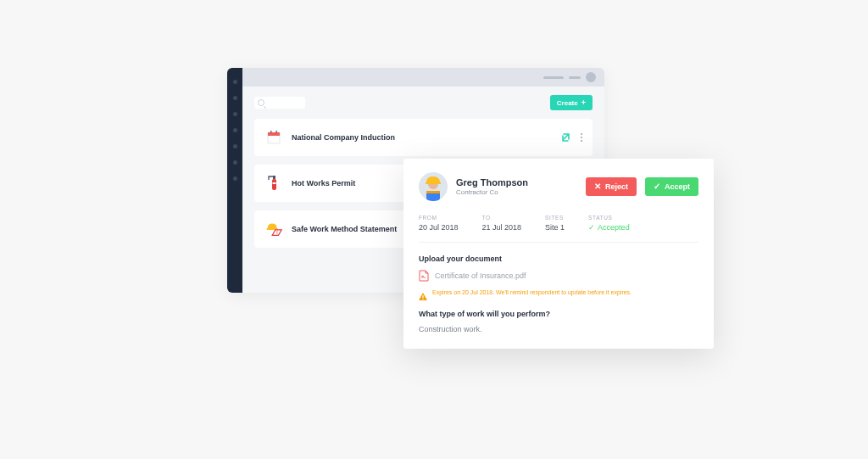 The height and width of the screenshot is (459, 868). What do you see at coordinates (609, 223) in the screenshot?
I see `meta-status: STATUS ✓Accepted` at bounding box center [609, 223].